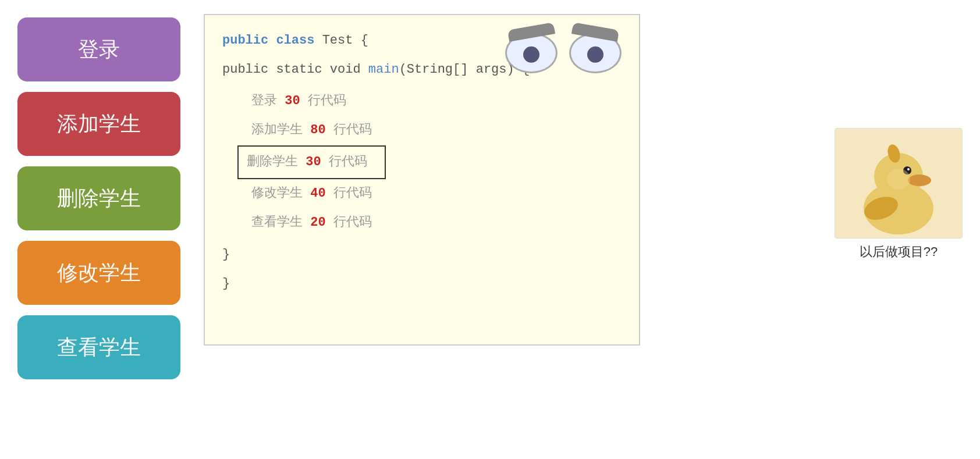 The image size is (980, 459). Describe the element at coordinates (349, 222) in the screenshot. I see `item-suffix-view: 行代码` at that location.